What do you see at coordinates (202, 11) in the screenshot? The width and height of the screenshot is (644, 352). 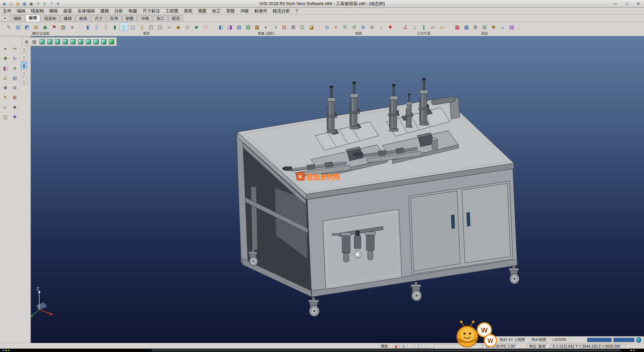 I see `menu-item: 视窗` at bounding box center [202, 11].